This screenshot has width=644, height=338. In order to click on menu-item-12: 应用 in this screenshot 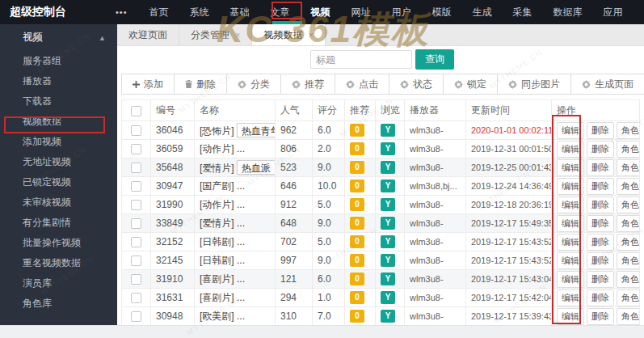, I will do `click(613, 12)`.